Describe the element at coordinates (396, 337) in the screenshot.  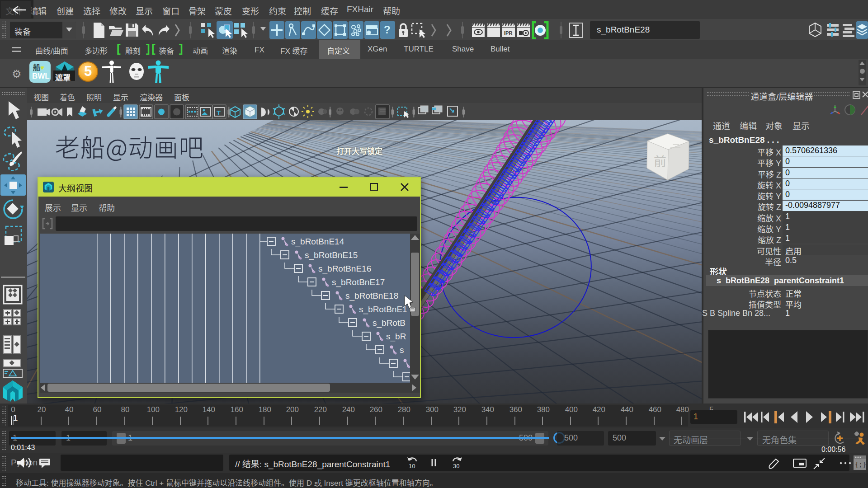
I see `svg-text: s_bR` at that location.